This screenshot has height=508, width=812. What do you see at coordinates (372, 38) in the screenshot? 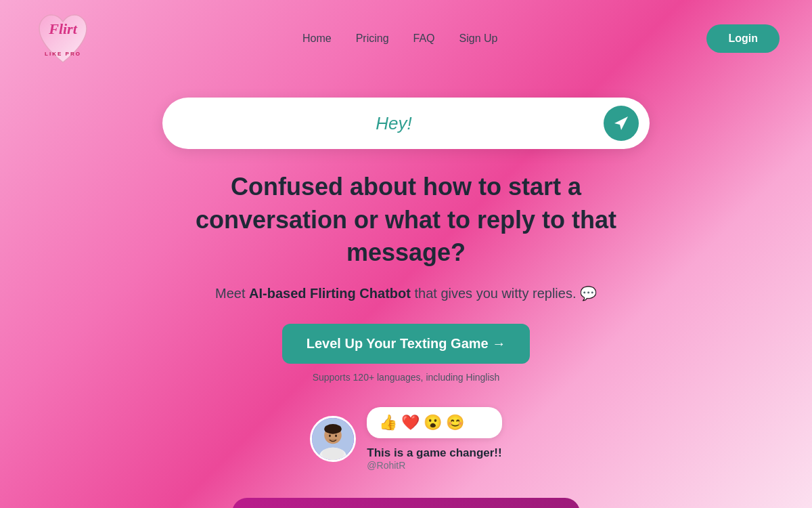
I see `nav-item-pricing: Pricing` at bounding box center [372, 38].